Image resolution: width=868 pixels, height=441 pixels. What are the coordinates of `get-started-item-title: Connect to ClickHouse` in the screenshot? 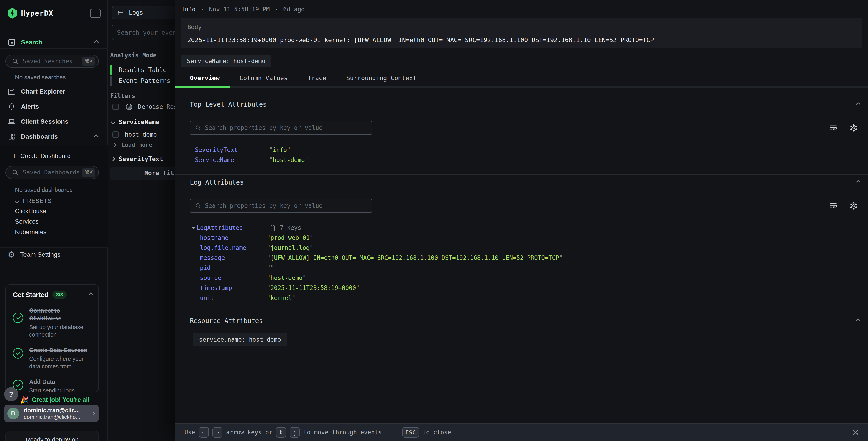 It's located at (61, 315).